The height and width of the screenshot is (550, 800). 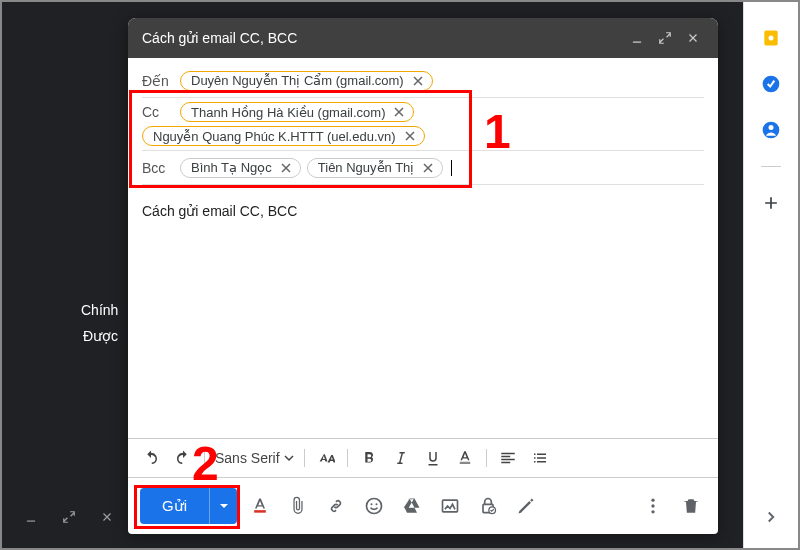 I want to click on send-button: Gửi, so click(x=188, y=506).